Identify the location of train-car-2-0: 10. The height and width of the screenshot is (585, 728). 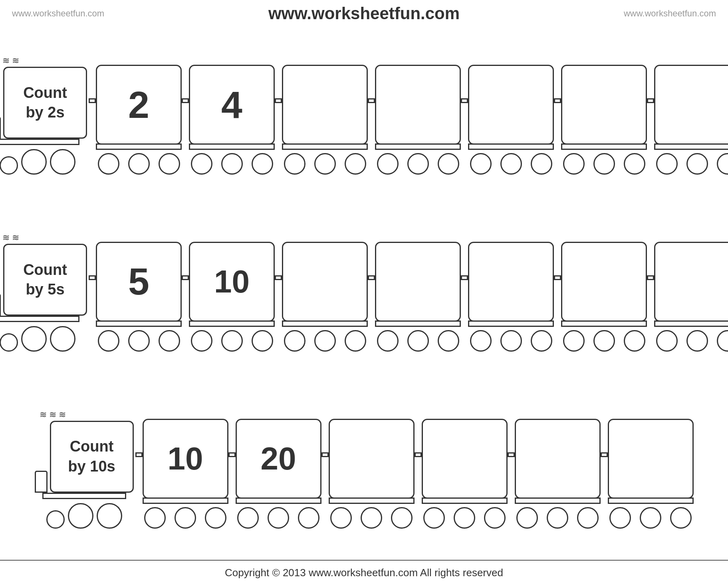
(185, 474).